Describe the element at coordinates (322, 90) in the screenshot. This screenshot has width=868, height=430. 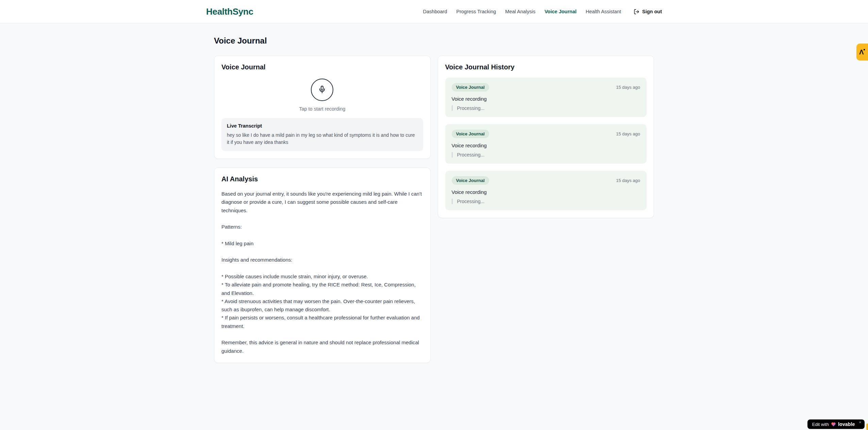
I see `microphone-icon` at that location.